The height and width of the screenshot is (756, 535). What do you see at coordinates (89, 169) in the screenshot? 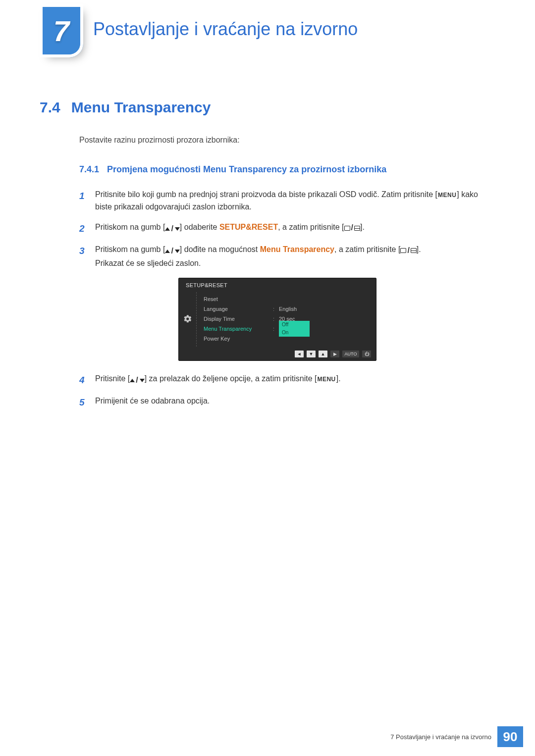
I see `subsection-number: 7.4.1` at bounding box center [89, 169].